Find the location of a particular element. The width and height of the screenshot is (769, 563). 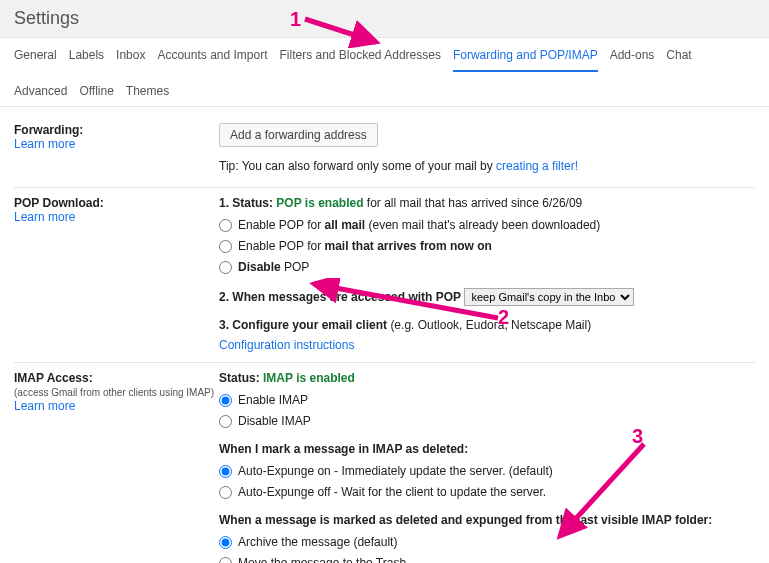

imap-learn-more: Learn more is located at coordinates (44, 406).